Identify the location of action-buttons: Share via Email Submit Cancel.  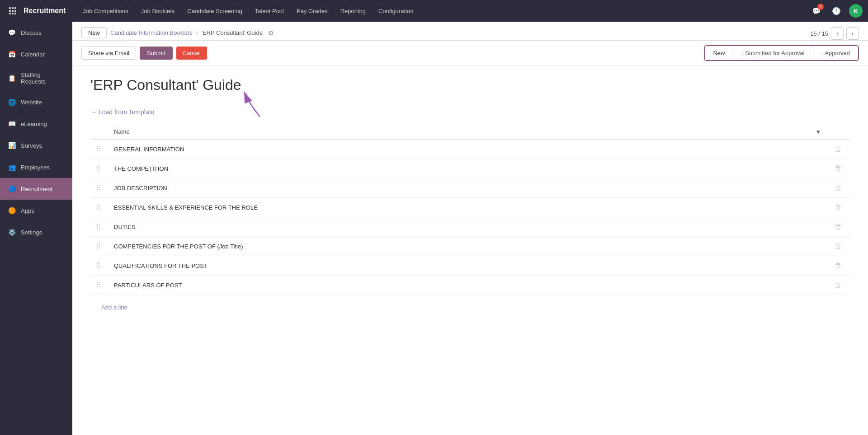
(144, 53).